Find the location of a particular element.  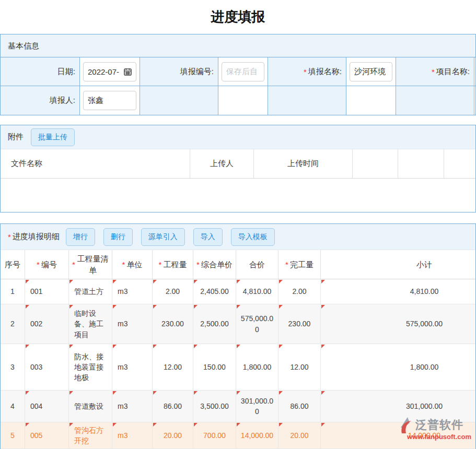

cell-seq: 3 is located at coordinates (13, 367).